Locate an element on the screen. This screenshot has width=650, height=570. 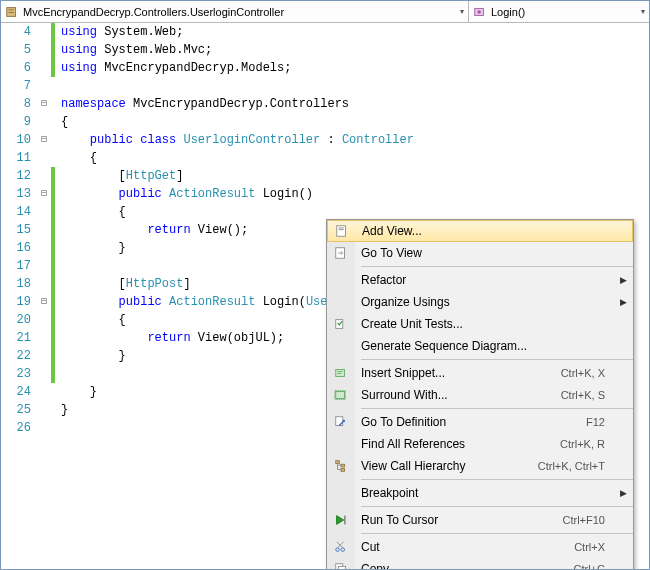
menu-item-organize-usings: Organize Usings▶ is located at coordinates (480, 302).